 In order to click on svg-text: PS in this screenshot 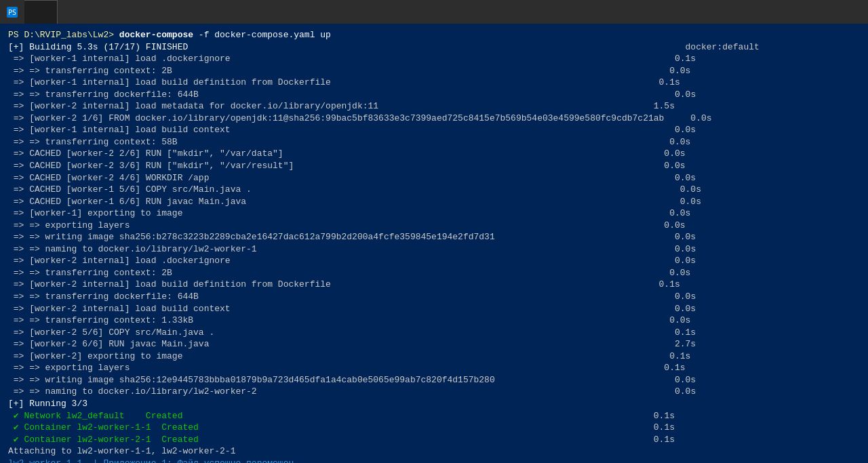, I will do `click(12, 12)`.